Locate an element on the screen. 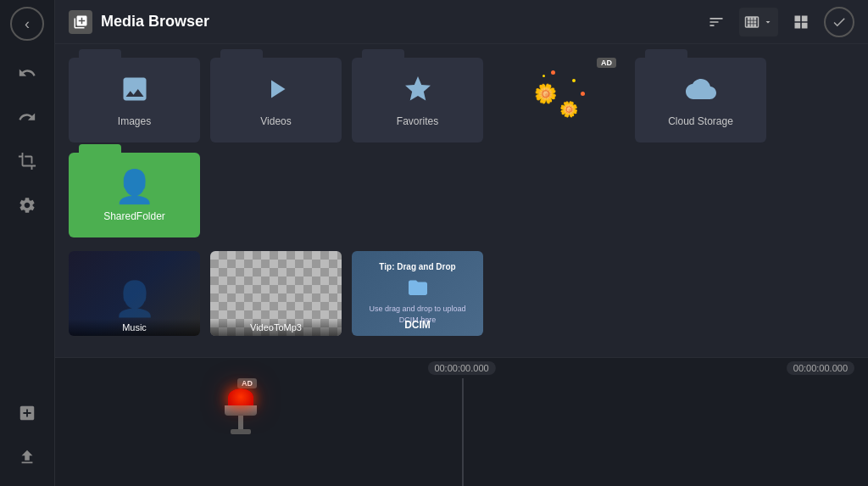 The width and height of the screenshot is (868, 486). music-label: Music is located at coordinates (134, 327).